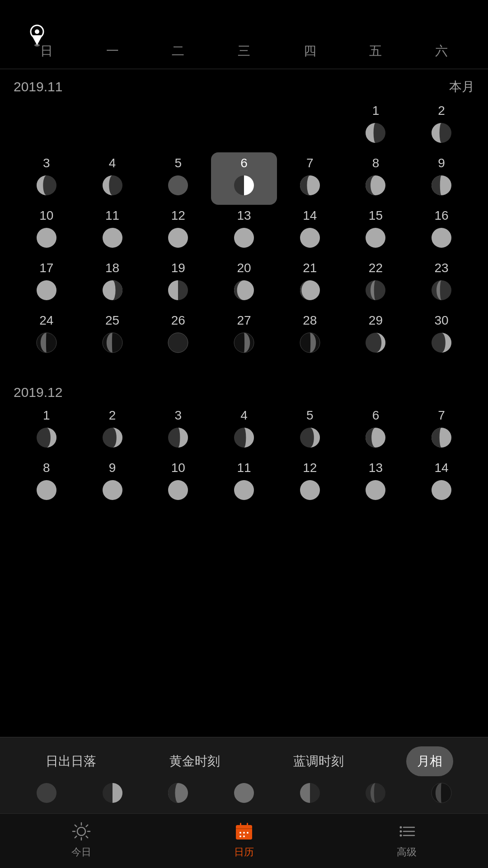 This screenshot has height=868, width=488. Describe the element at coordinates (407, 852) in the screenshot. I see `nav-item-label: 高级` at that location.